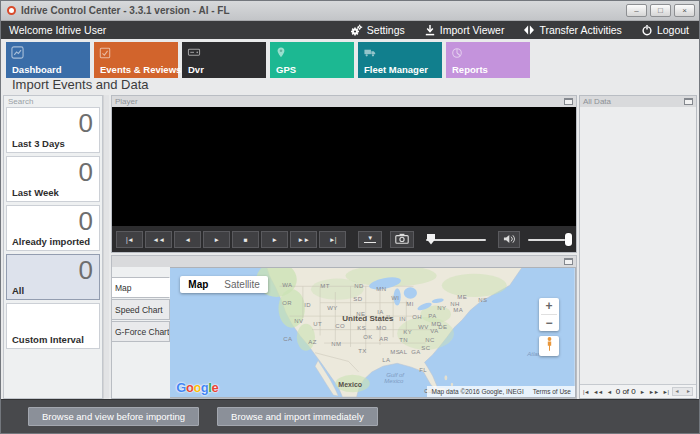 This screenshot has height=434, width=700. Describe the element at coordinates (114, 416) in the screenshot. I see `browse-view-button: Browse and view before importing` at that location.